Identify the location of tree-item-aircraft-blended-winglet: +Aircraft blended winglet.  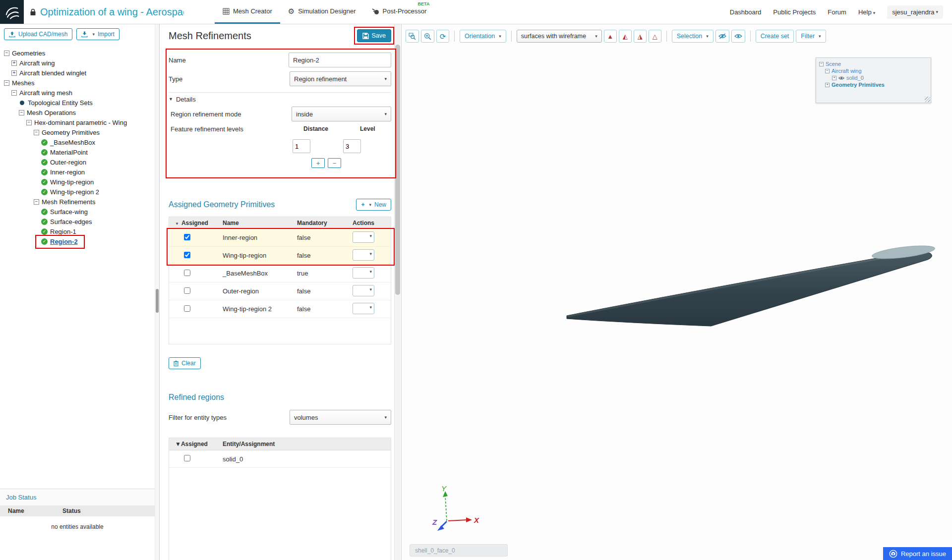
(79, 73).